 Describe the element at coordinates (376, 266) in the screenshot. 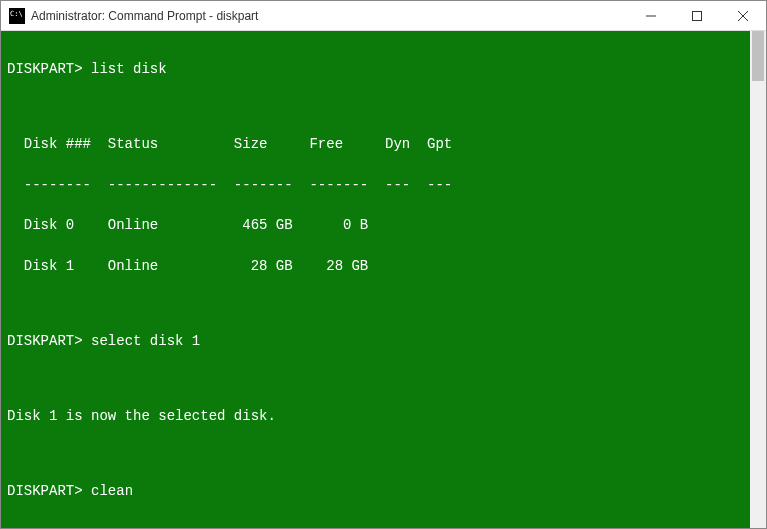

I see `table-row: Disk 1 Online 28 GB 28 GB` at that location.